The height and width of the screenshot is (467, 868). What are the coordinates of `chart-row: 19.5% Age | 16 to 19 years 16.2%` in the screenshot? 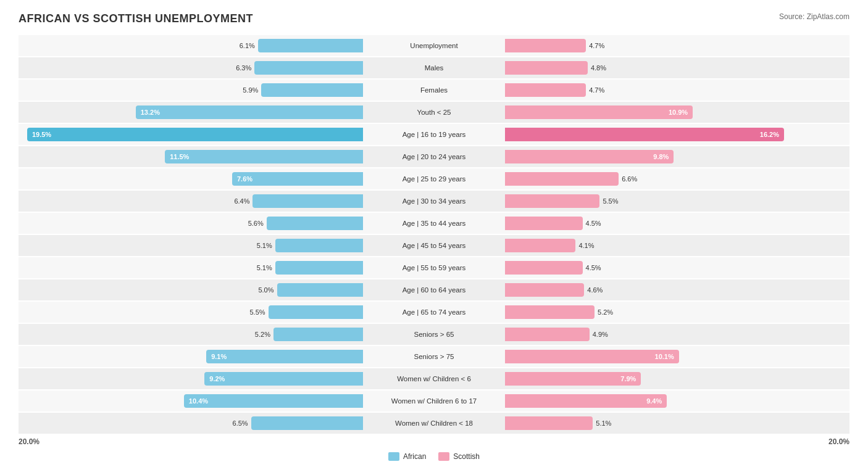 It's located at (434, 134).